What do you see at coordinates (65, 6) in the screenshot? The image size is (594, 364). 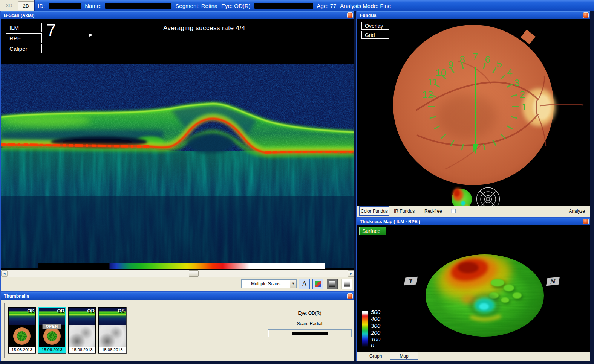 I see `patient-id-redacted` at bounding box center [65, 6].